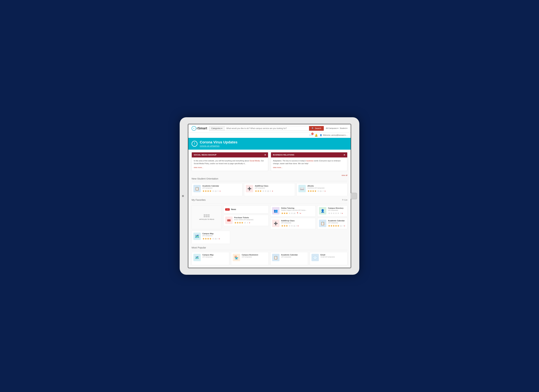 This screenshot has height=392, width=539. I want to click on main-content: SOCIAL MEDIA MASHUP ✕ In this area of th…, so click(270, 209).